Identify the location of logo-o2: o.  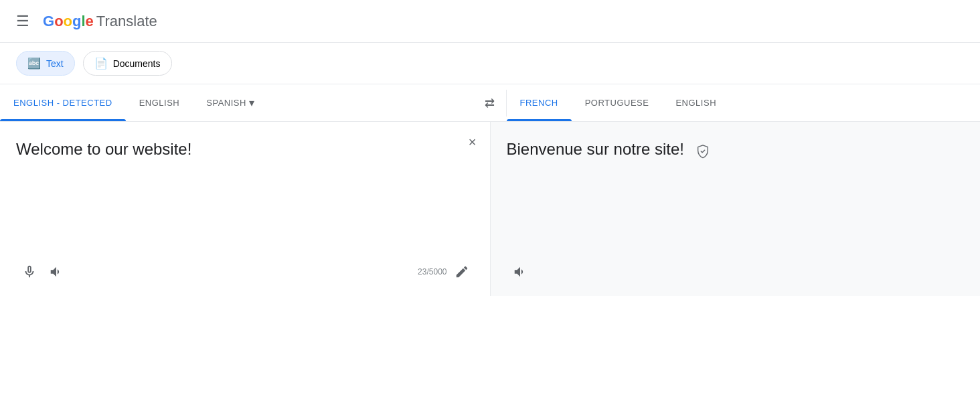
(68, 21).